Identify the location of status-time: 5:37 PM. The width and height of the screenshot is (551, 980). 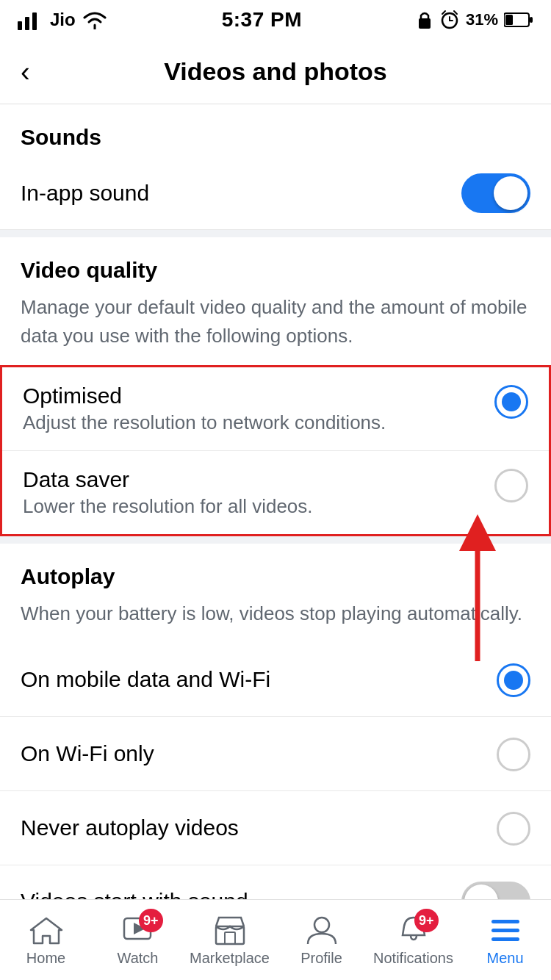
(262, 20).